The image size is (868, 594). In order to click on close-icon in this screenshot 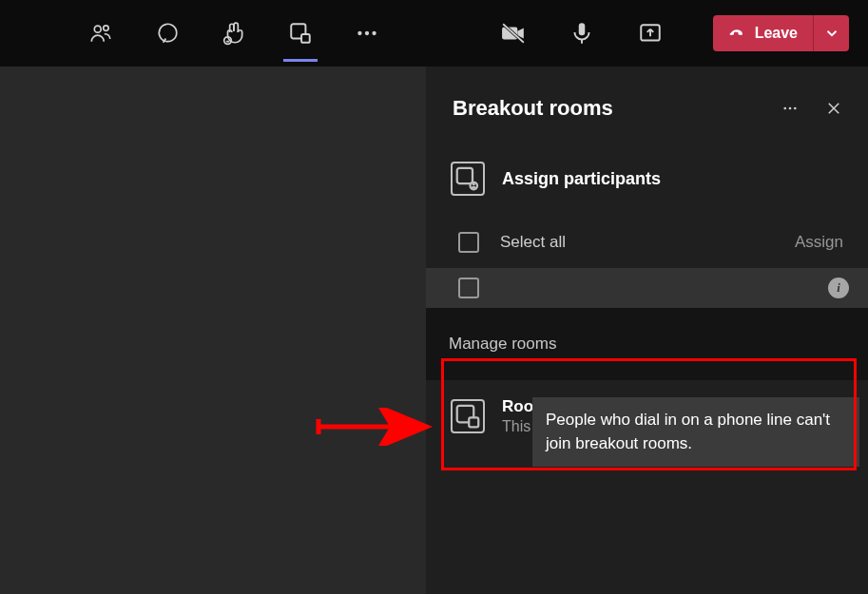, I will do `click(834, 108)`.